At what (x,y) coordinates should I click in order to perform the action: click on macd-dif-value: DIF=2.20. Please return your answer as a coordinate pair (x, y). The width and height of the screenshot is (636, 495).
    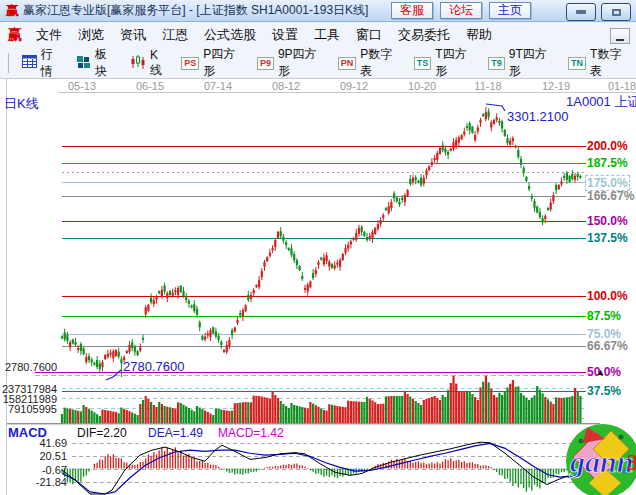
    Looking at the image, I should click on (102, 433).